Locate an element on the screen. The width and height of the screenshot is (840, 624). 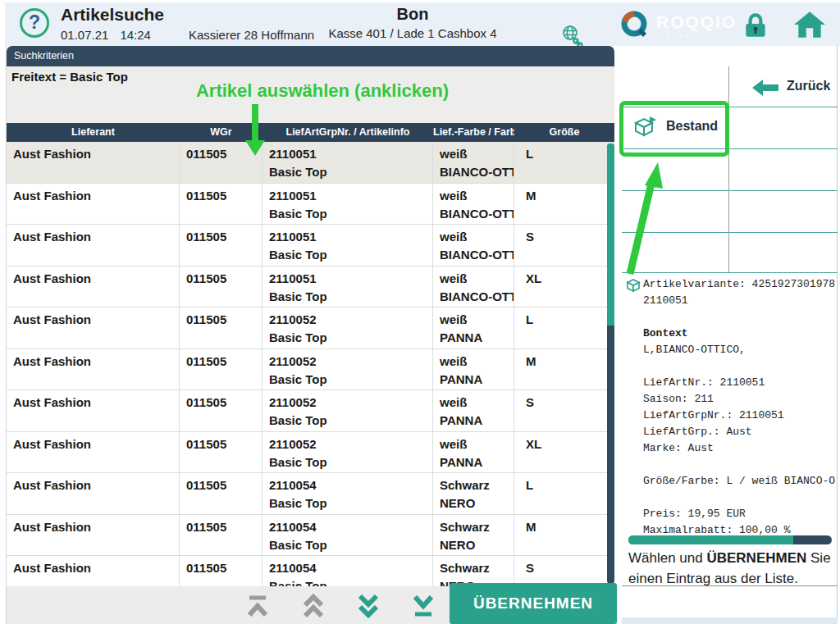
lock-icon is located at coordinates (756, 27).